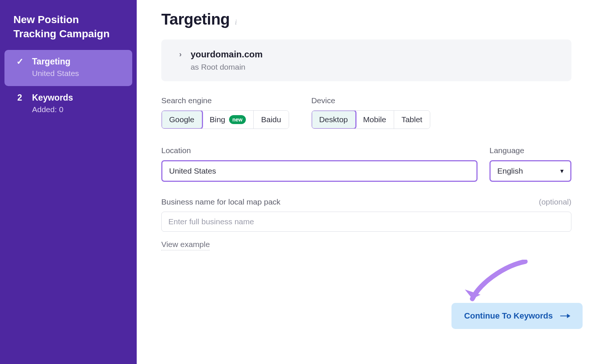 Image resolution: width=596 pixels, height=364 pixels. Describe the element at coordinates (56, 62) in the screenshot. I see `step-label: Targeting` at that location.